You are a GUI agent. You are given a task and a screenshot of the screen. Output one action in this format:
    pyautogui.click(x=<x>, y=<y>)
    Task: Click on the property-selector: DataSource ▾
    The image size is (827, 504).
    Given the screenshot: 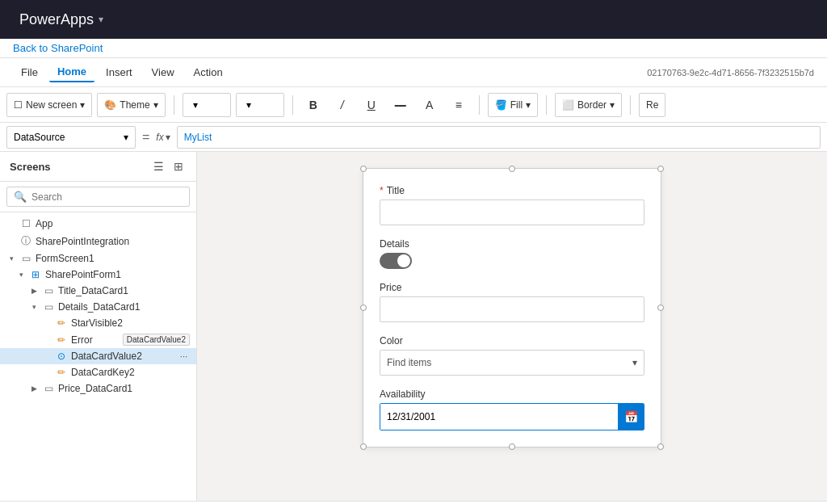 What is the action you would take?
    pyautogui.click(x=71, y=137)
    